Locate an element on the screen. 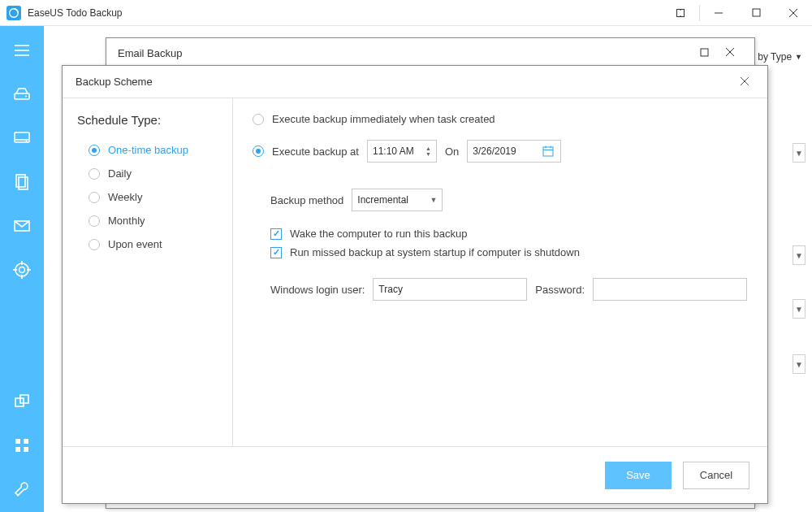  disk-backup-icon is located at coordinates (22, 94).